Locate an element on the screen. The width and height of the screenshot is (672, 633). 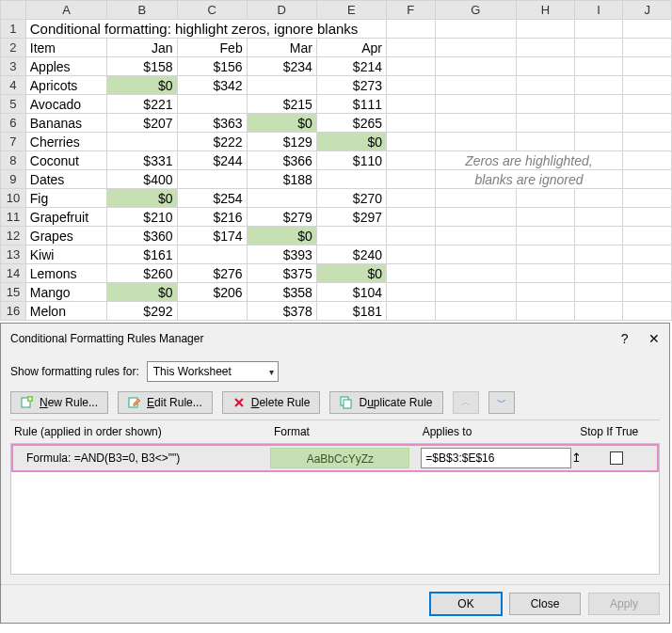
col-header: B is located at coordinates (142, 10).